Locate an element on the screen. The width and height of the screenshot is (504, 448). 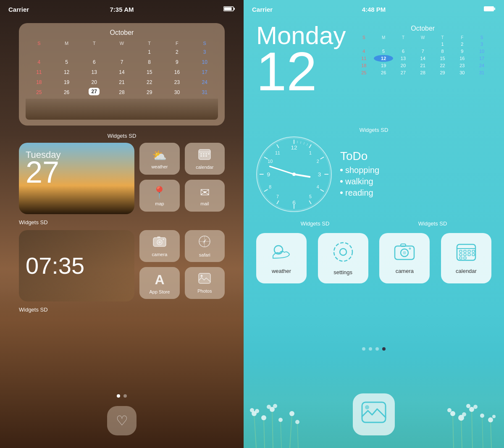
r-cell: 30 is located at coordinates (462, 73).